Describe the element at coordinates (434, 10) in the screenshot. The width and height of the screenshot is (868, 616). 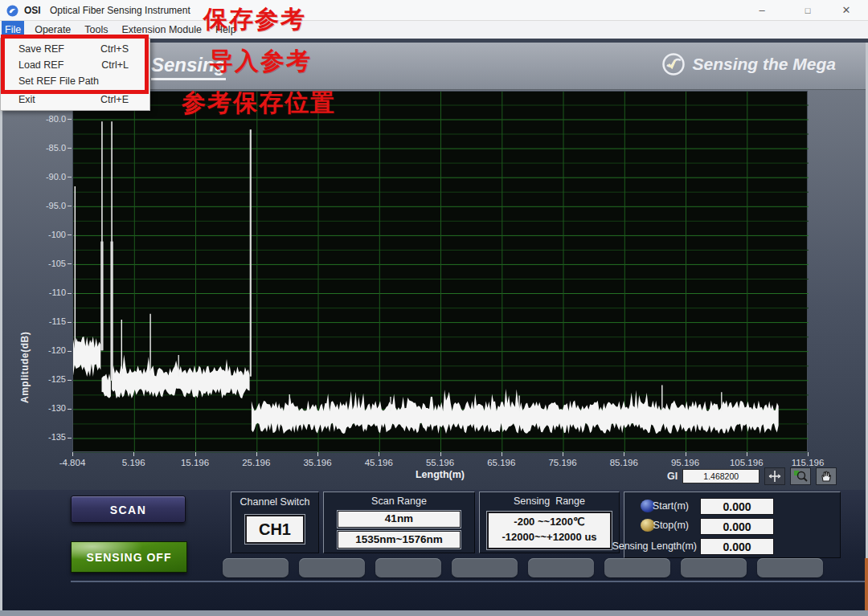
I see `window-titlebar: OSI Optical Fiber Sensing Instrument – □…` at that location.